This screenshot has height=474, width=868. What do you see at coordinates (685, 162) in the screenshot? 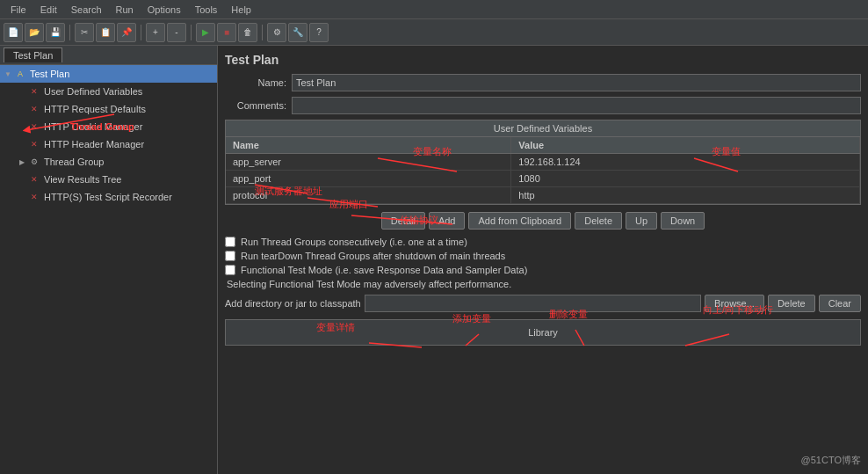
I see `cell-value: 192.168.1.124` at bounding box center [685, 162].